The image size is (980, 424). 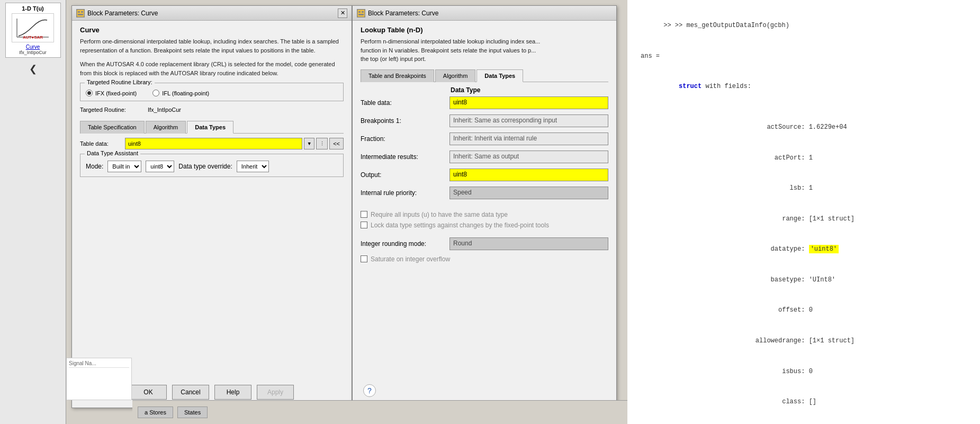 What do you see at coordinates (484, 157) in the screenshot?
I see `d2-intermediate-row: Intermediate results: Inherit: Same as o…` at bounding box center [484, 157].